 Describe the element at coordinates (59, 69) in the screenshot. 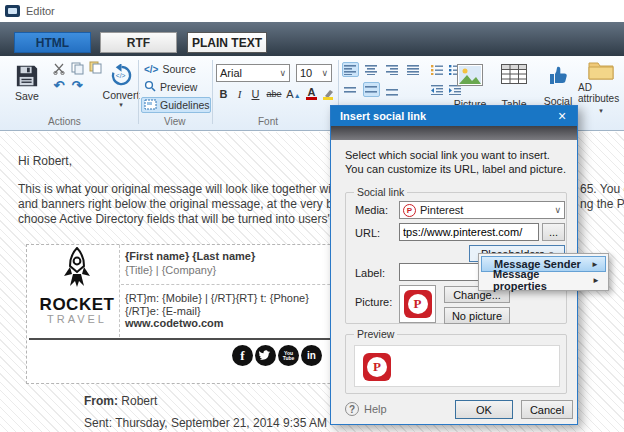

I see `cut-icon` at that location.